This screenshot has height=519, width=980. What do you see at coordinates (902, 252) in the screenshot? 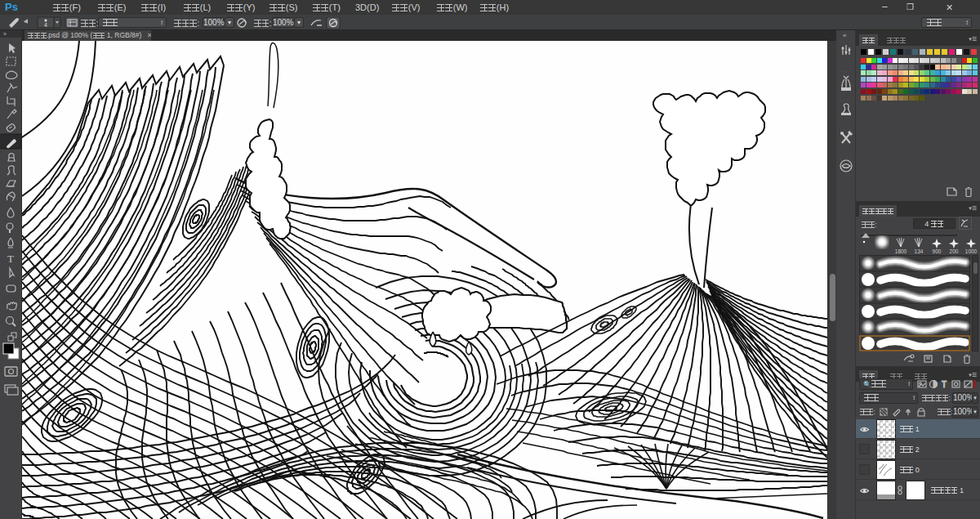
I see `svg-text: 1800` at bounding box center [902, 252].